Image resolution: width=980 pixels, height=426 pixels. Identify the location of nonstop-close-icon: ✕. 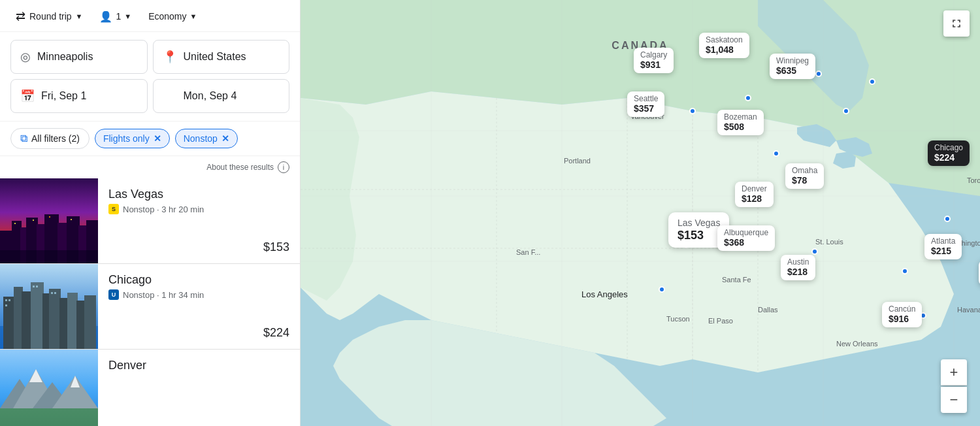
(225, 139).